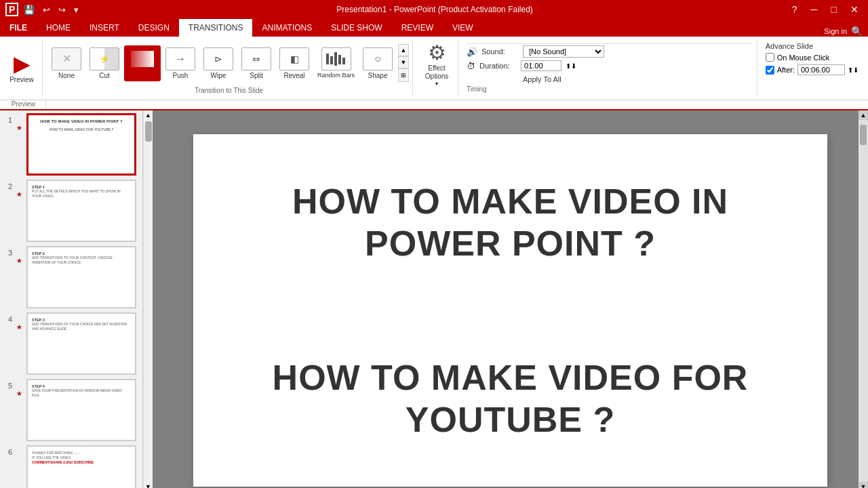 This screenshot has width=868, height=488. What do you see at coordinates (12, 9) in the screenshot?
I see `app-logo: P` at bounding box center [12, 9].